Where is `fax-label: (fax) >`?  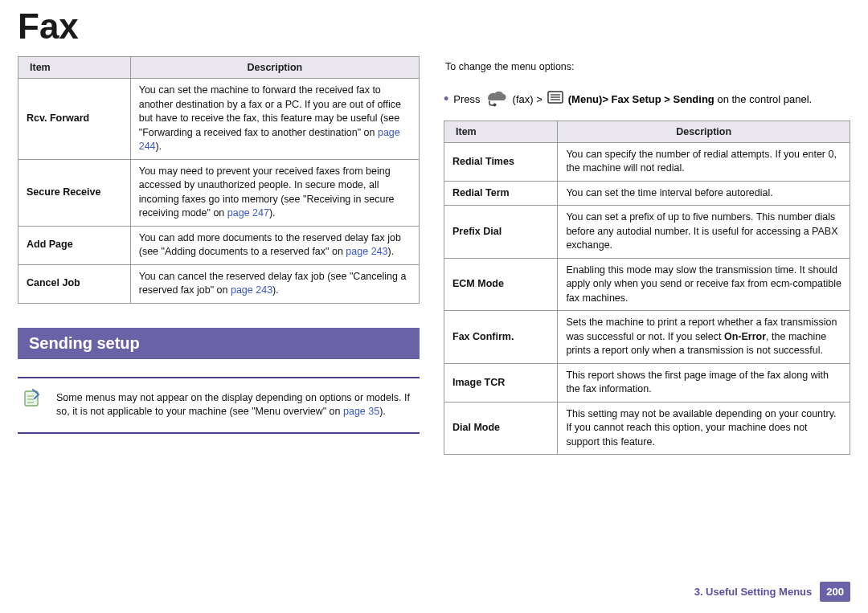 fax-label: (fax) > is located at coordinates (527, 100).